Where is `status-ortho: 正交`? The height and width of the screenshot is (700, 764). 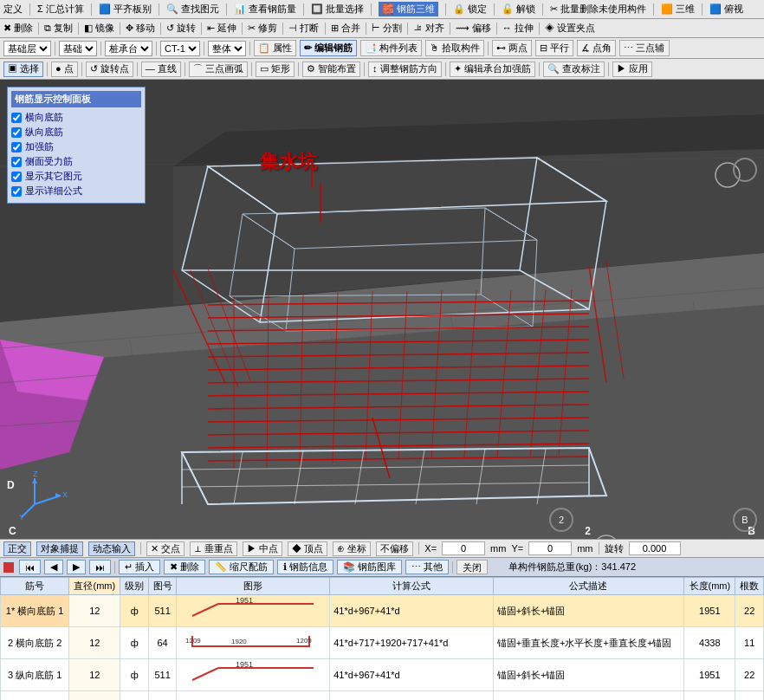 status-ortho: 正交 is located at coordinates (17, 549).